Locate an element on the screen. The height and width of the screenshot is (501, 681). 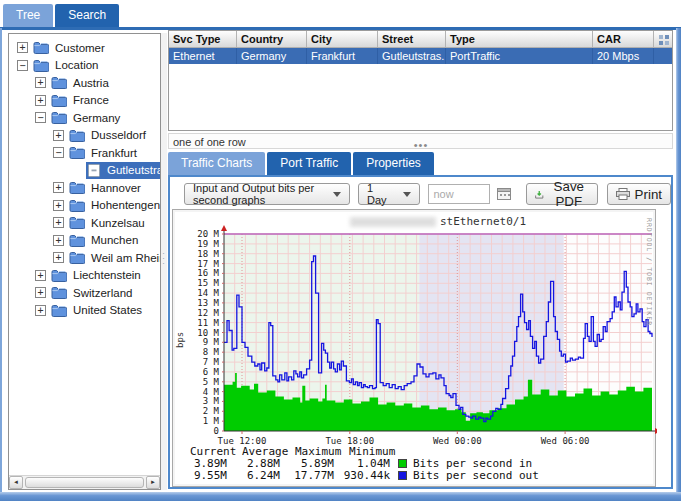
tree-node-hannover: +Hannover is located at coordinates (84, 188).